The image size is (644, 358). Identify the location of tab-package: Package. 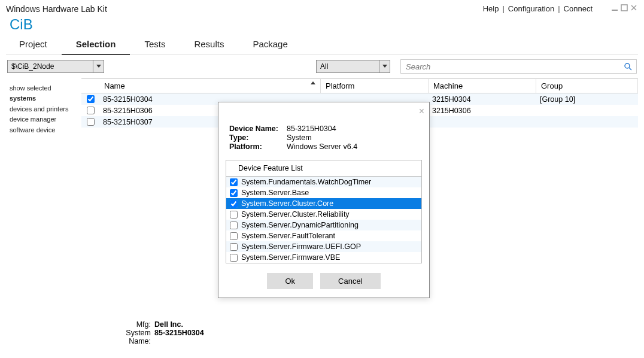
(270, 45).